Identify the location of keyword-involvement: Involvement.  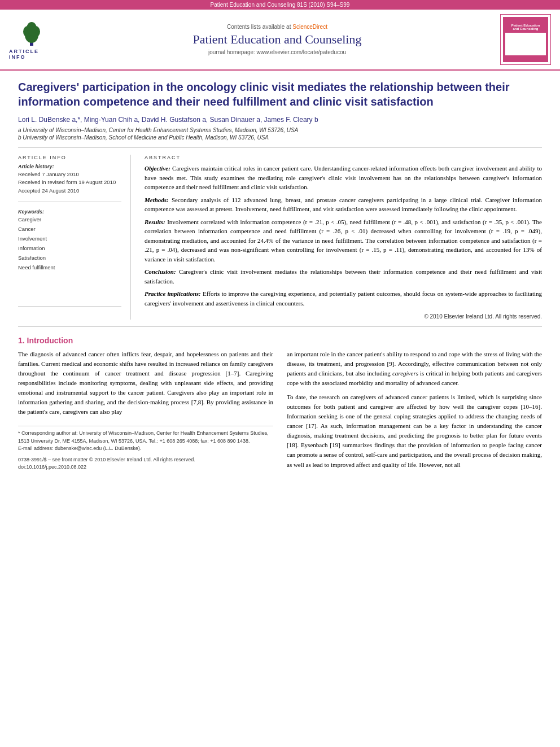
(70, 238).